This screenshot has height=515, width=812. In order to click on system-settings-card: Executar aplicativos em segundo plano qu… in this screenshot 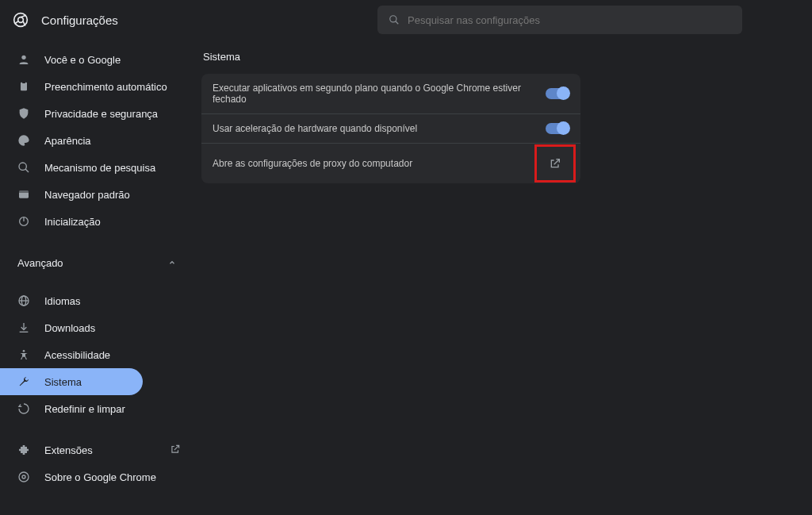, I will do `click(391, 129)`.